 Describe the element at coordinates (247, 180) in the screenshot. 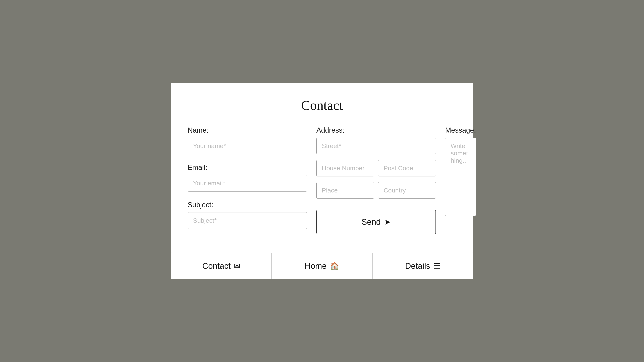

I see `form-left: Name: Email: Subject:` at that location.